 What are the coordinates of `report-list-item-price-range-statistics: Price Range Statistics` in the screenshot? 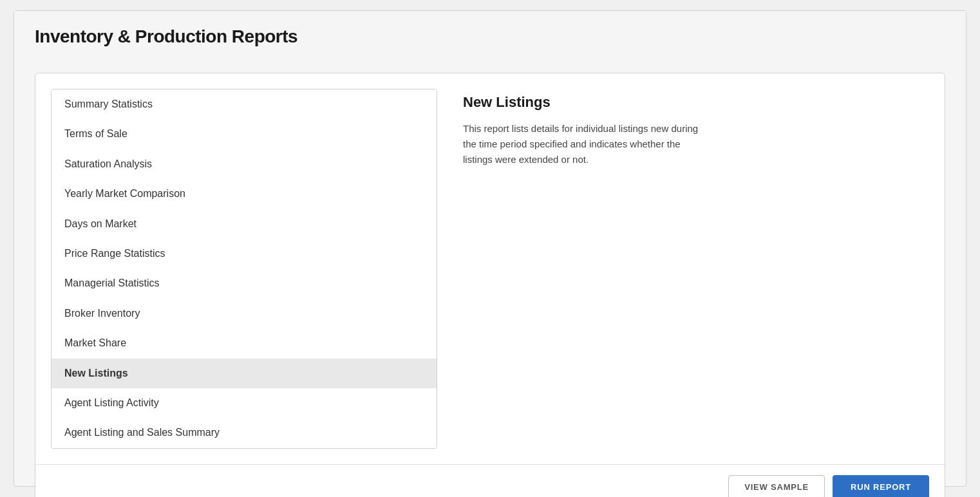 It's located at (244, 254).